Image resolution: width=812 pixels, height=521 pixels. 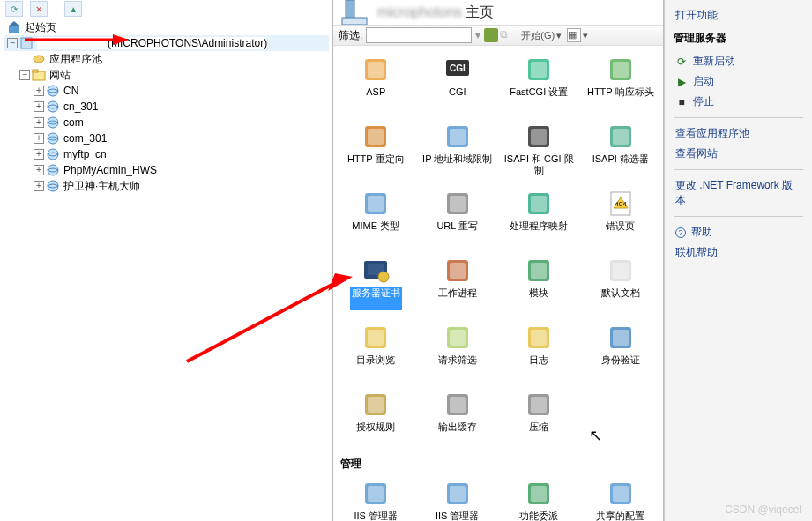 I want to click on tree-label: myftp_cn, so click(x=85, y=154).